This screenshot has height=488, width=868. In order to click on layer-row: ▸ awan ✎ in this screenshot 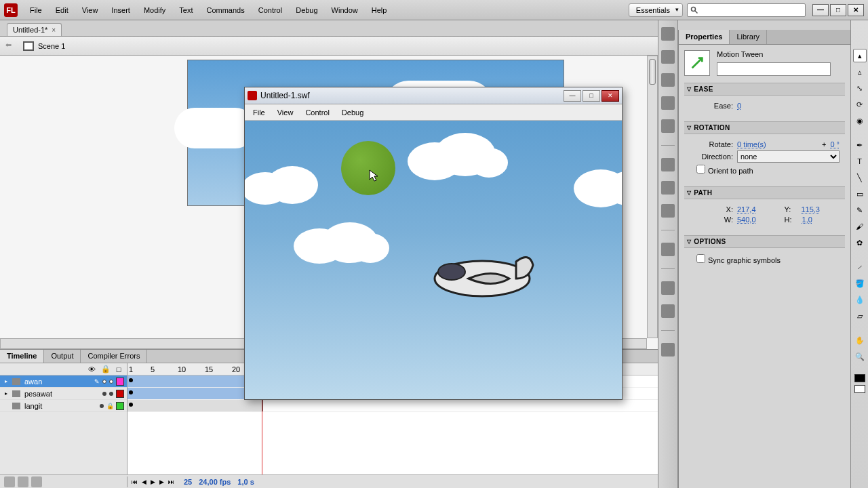, I will do `click(64, 382)`.